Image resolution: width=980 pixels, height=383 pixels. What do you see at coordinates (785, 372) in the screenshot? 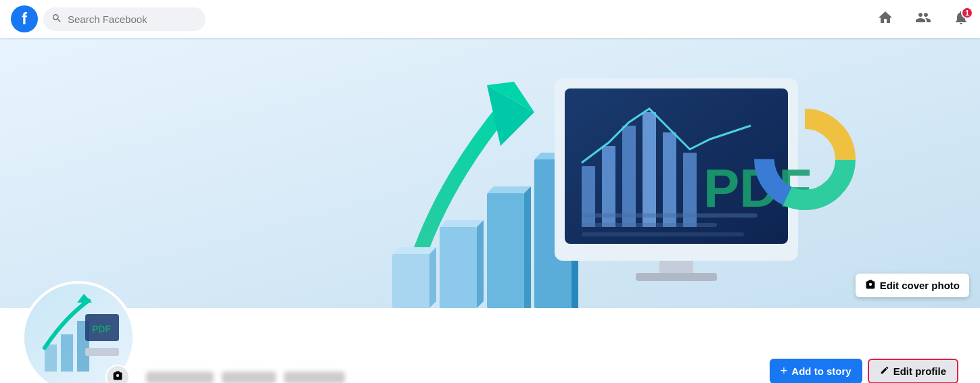
I see `plus-icon: +` at bounding box center [785, 372].